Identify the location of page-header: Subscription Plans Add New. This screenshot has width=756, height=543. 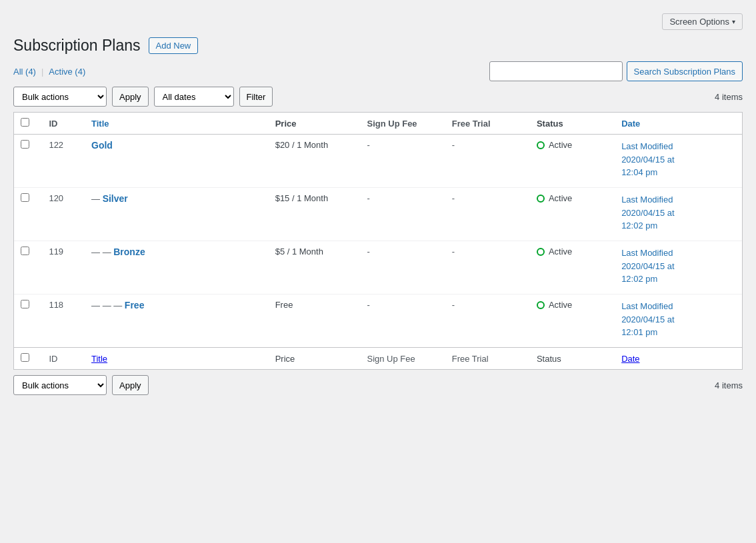
(378, 45).